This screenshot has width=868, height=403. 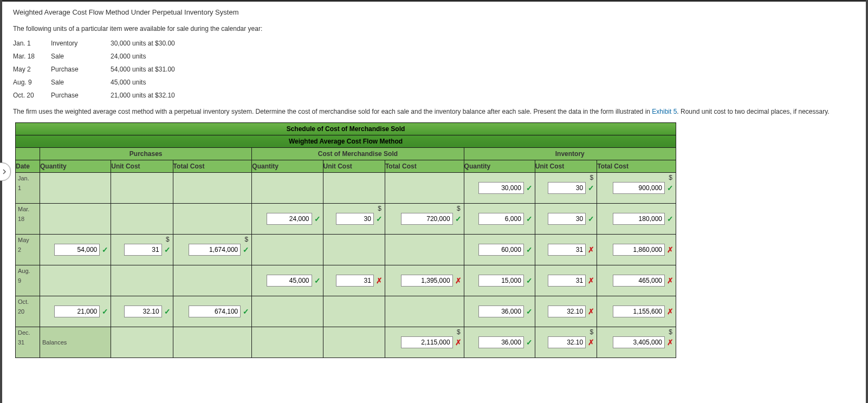 I want to click on date-cell: Aug.9, so click(x=28, y=281).